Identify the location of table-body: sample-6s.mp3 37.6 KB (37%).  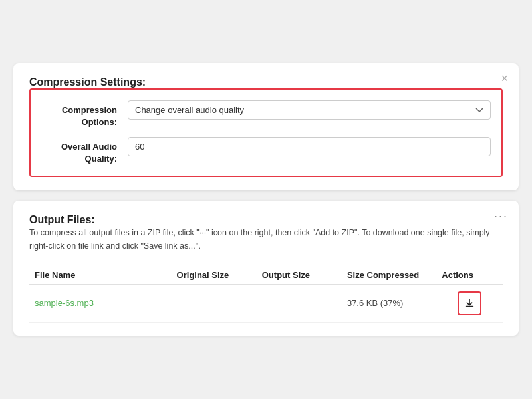
(266, 303).